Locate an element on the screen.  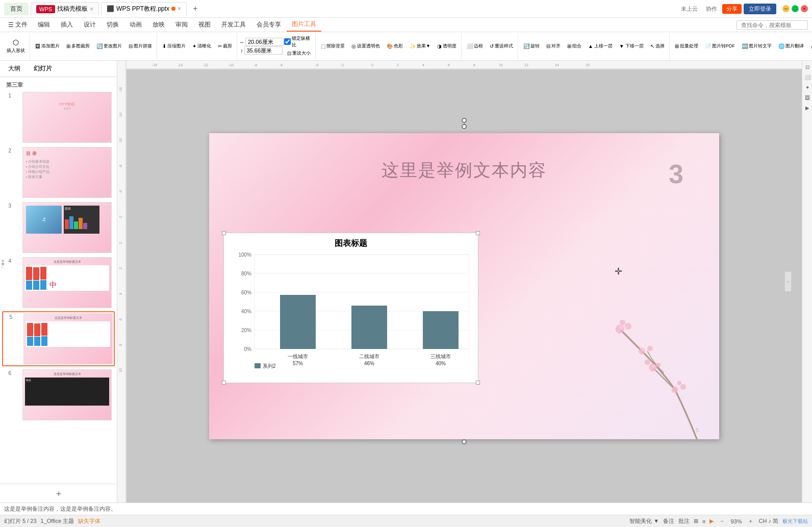
menu-design: 设计 is located at coordinates (90, 24).